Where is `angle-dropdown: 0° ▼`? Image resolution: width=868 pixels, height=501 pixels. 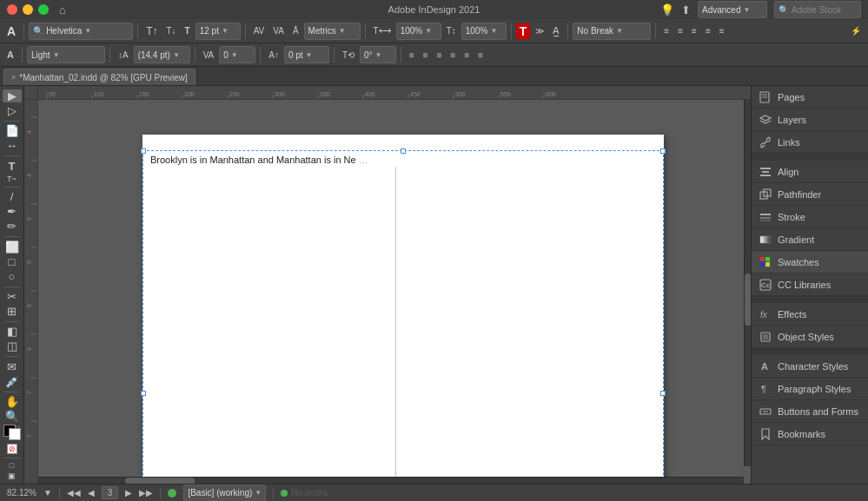 angle-dropdown: 0° ▼ is located at coordinates (378, 55).